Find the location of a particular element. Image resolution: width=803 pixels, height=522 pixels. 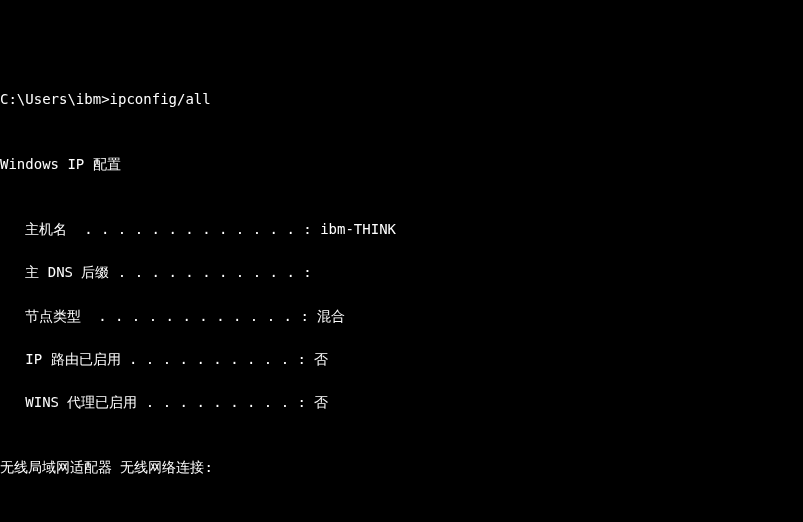

prompt-text: C:\Users\ibm>ipconfig/all is located at coordinates (106, 99).